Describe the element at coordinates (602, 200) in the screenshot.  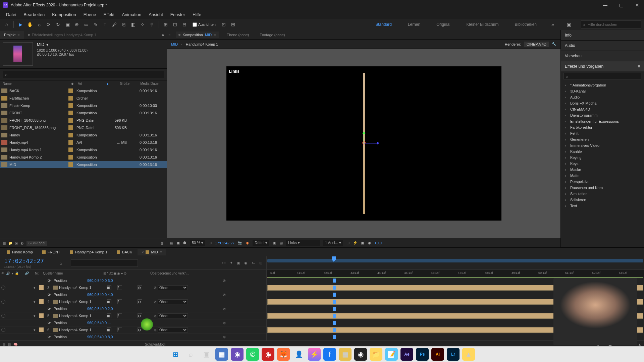
I see `effects-category: Stilisieren` at that location.